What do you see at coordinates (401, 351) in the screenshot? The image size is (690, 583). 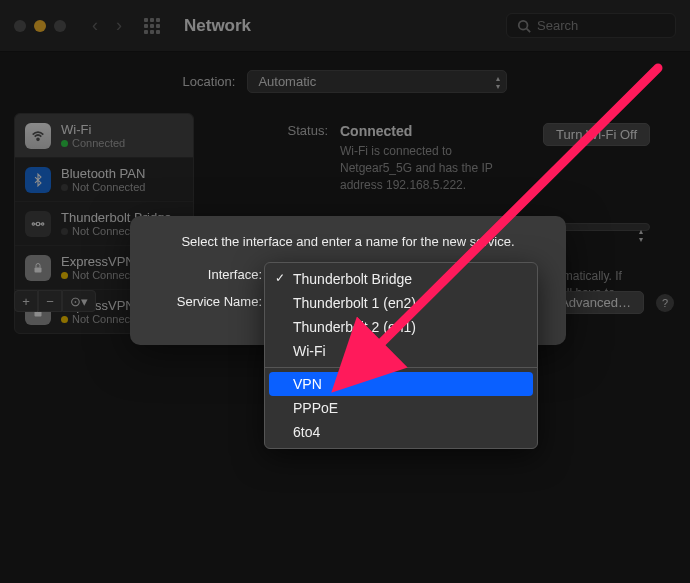 I see `dropdown-option: Wi-Fi` at bounding box center [401, 351].